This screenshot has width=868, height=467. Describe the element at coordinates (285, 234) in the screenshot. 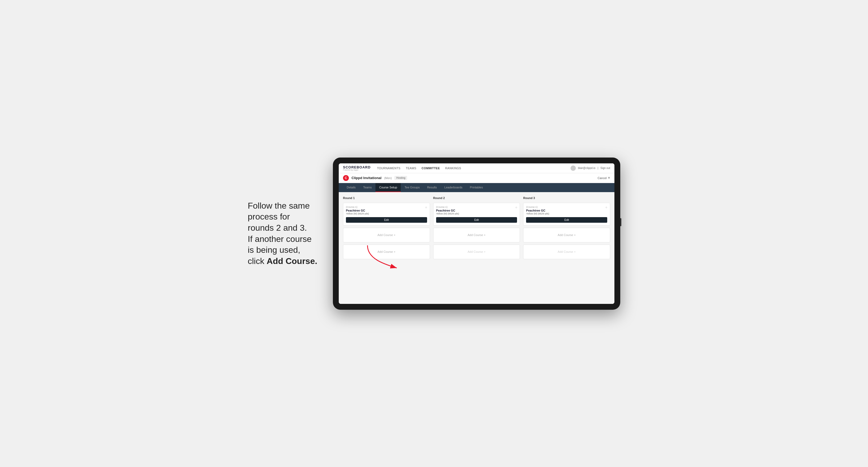

I see `instruction-text: Follow the same process for rounds 2 and…` at that location.